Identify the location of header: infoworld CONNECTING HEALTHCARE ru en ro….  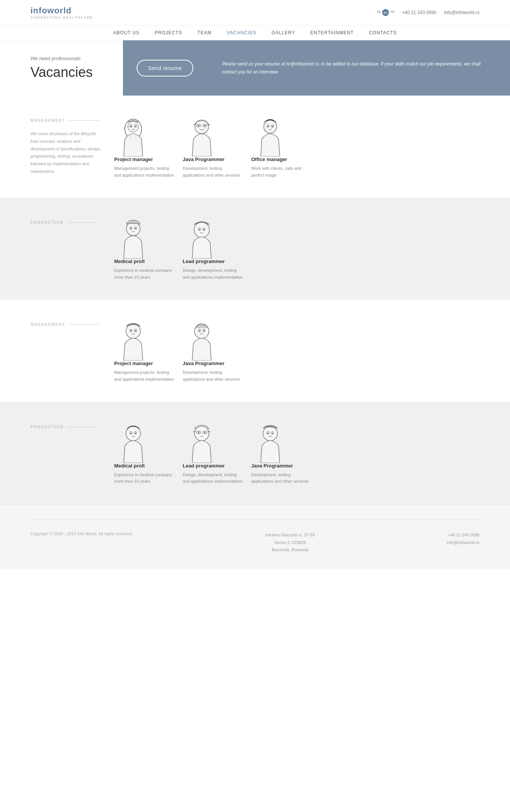
(255, 13).